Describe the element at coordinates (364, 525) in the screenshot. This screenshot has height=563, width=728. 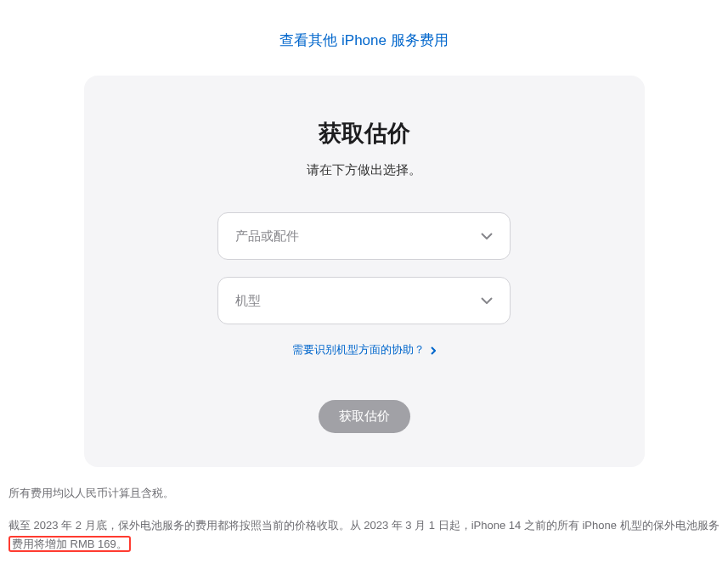
I see `footer-price-text: 截至 2023 年 2 月底，保外电池服务的费用都将按照当前的价格收取。从 20…` at that location.